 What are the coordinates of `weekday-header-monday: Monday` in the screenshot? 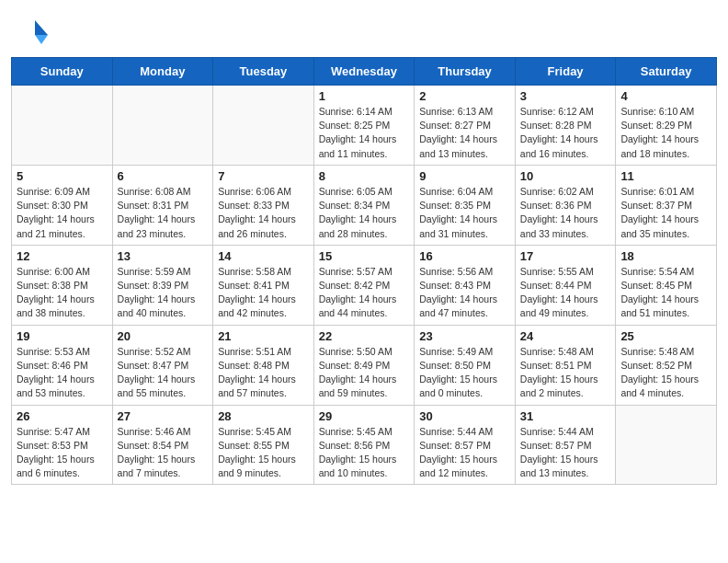 It's located at (163, 72).